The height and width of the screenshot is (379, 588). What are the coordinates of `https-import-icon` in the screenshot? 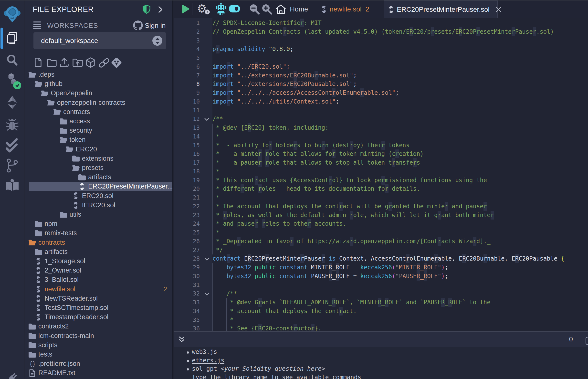 It's located at (104, 63).